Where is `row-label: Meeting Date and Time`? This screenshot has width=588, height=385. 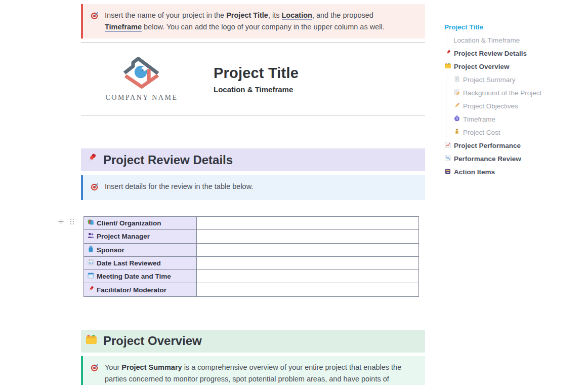 row-label: Meeting Date and Time is located at coordinates (134, 277).